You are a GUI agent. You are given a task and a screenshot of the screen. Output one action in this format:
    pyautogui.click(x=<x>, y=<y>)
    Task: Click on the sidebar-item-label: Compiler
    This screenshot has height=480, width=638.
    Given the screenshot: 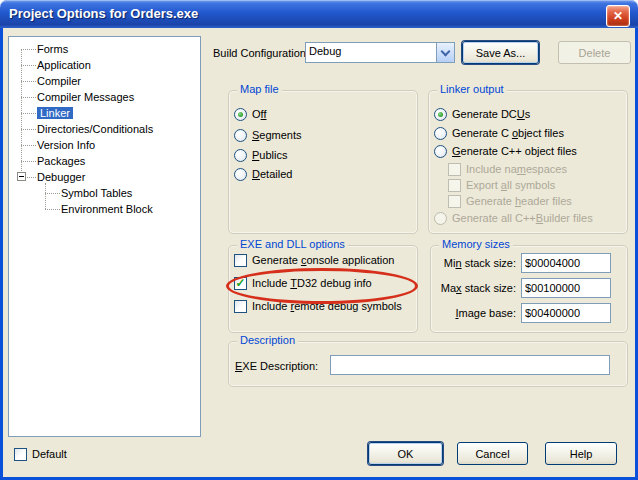 What is the action you would take?
    pyautogui.click(x=59, y=81)
    